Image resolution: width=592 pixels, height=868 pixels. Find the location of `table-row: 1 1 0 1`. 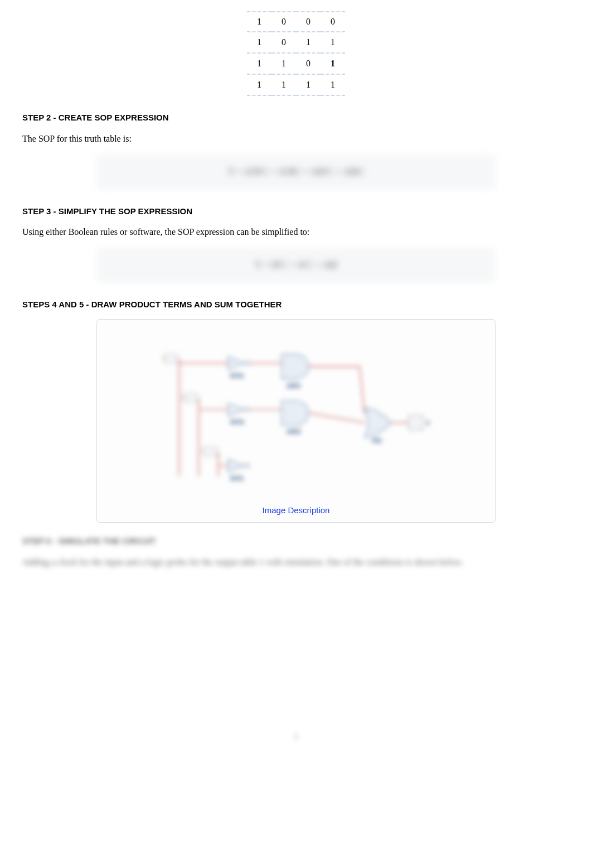

table-row: 1 1 0 1 is located at coordinates (296, 64).